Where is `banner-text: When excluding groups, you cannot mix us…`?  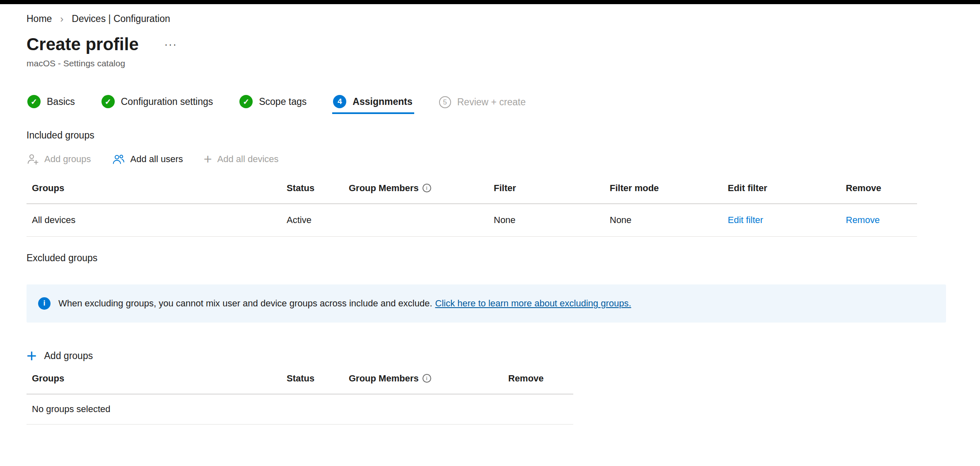 banner-text: When excluding groups, you cannot mix us… is located at coordinates (345, 303).